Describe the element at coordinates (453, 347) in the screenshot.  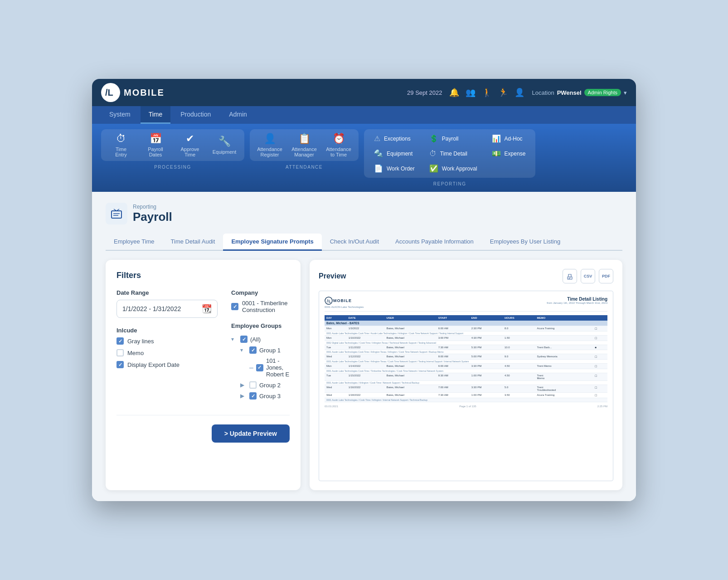
I see `cell-start: 7:30 AM` at that location.